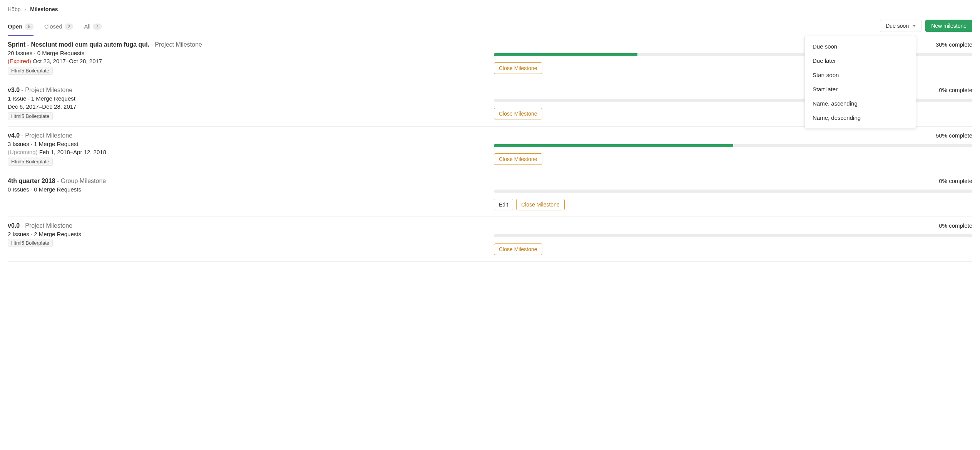 The height and width of the screenshot is (450, 980). I want to click on breadcrumb-current: Milestones, so click(44, 9).